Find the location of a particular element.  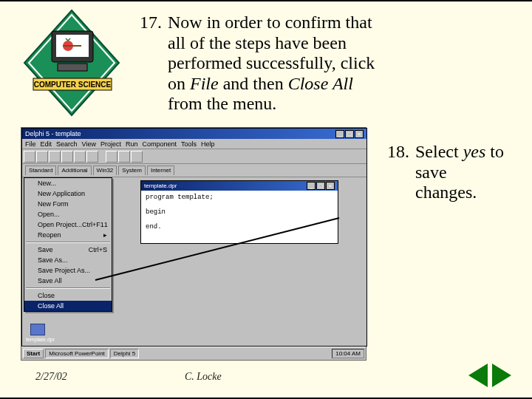

menu-item-close: Close is located at coordinates (68, 296).